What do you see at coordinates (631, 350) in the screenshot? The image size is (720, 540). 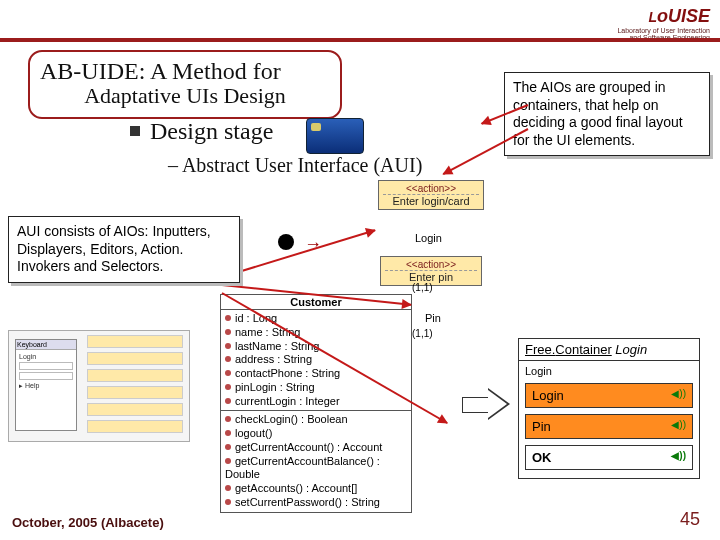 I see `title-param: Login` at bounding box center [631, 350].